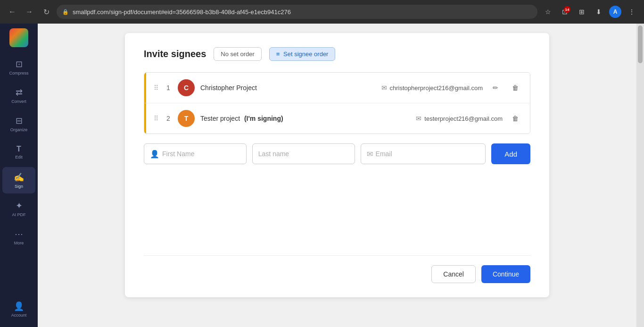  I want to click on organize-icon: ⊟, so click(19, 121).